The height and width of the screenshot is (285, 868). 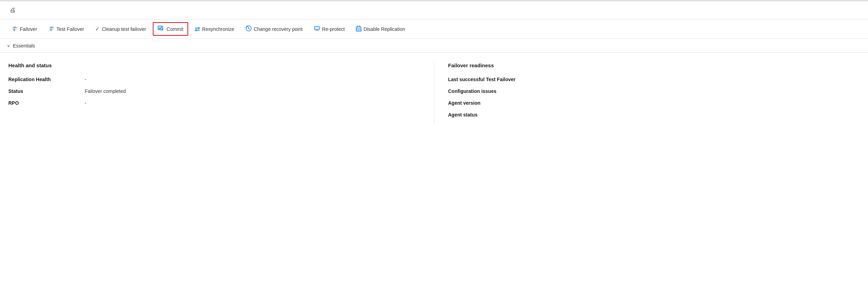 What do you see at coordinates (249, 29) in the screenshot?
I see `change-recovery-point-icon` at bounding box center [249, 29].